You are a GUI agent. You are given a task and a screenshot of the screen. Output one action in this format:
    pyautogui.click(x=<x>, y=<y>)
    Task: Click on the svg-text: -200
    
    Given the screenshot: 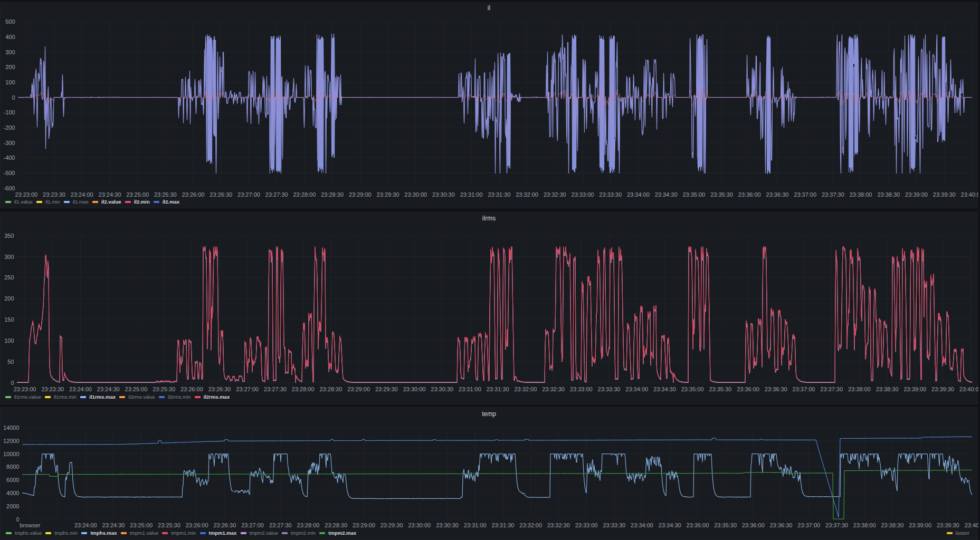 What is the action you would take?
    pyautogui.click(x=9, y=128)
    